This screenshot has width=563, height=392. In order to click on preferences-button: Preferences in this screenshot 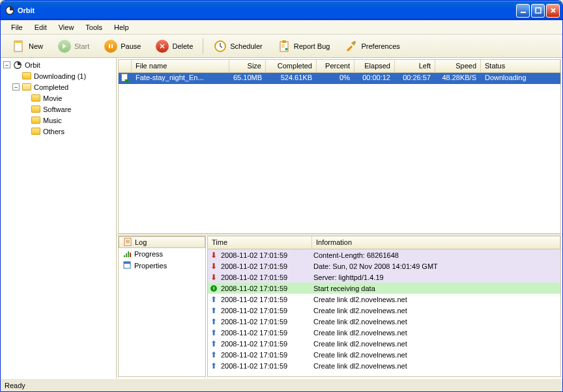, I will do `click(371, 46)`.